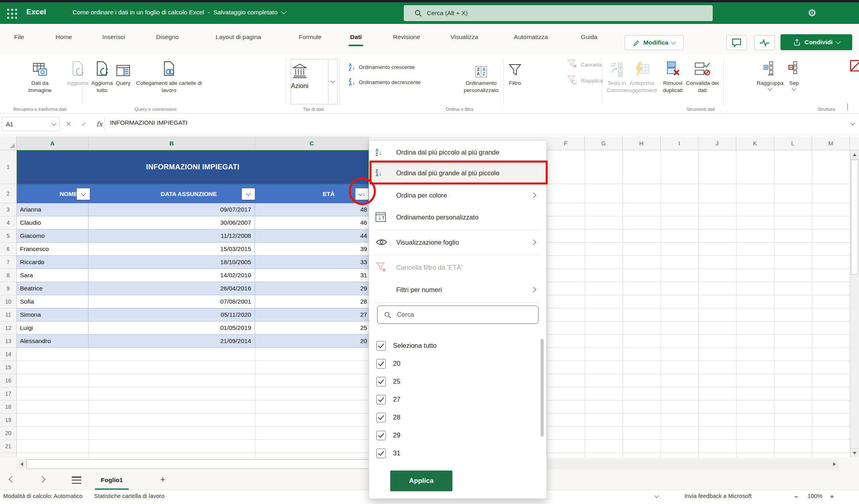 This screenshot has height=504, width=859. Describe the element at coordinates (8, 223) in the screenshot. I see `row-header-4: 4` at that location.